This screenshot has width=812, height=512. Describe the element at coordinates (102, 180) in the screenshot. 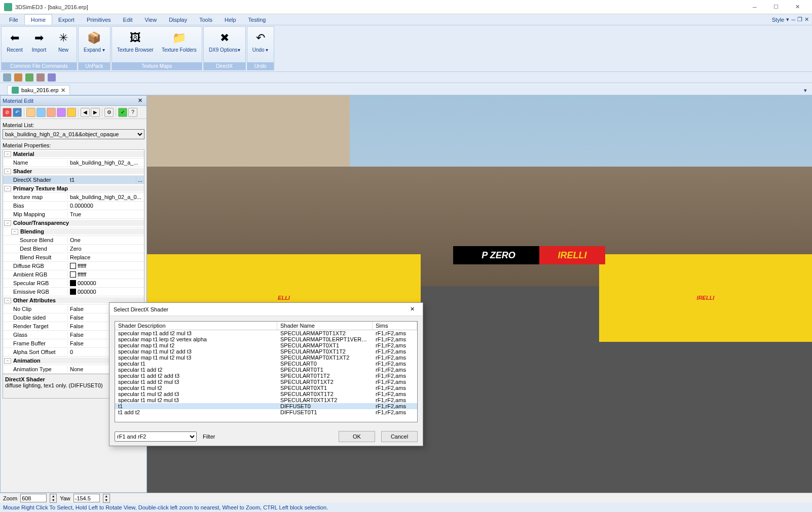

I see `property-value: t1` at that location.